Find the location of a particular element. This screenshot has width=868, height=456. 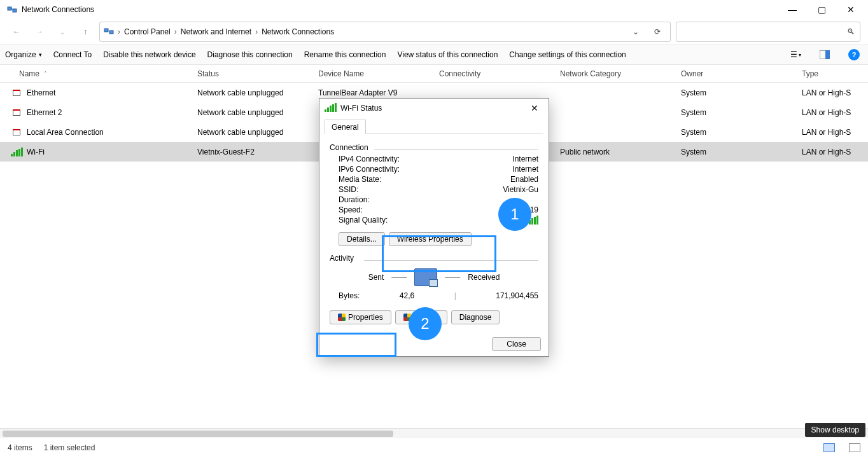

address-bar: › Control Panel › Network and Internet ›… is located at coordinates (385, 32).